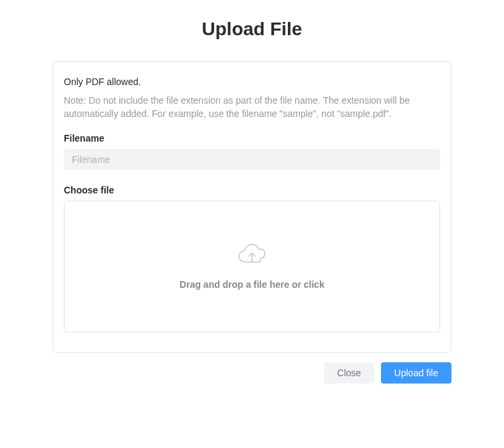 This screenshot has height=448, width=504. I want to click on cloud-upload-icon, so click(252, 261).